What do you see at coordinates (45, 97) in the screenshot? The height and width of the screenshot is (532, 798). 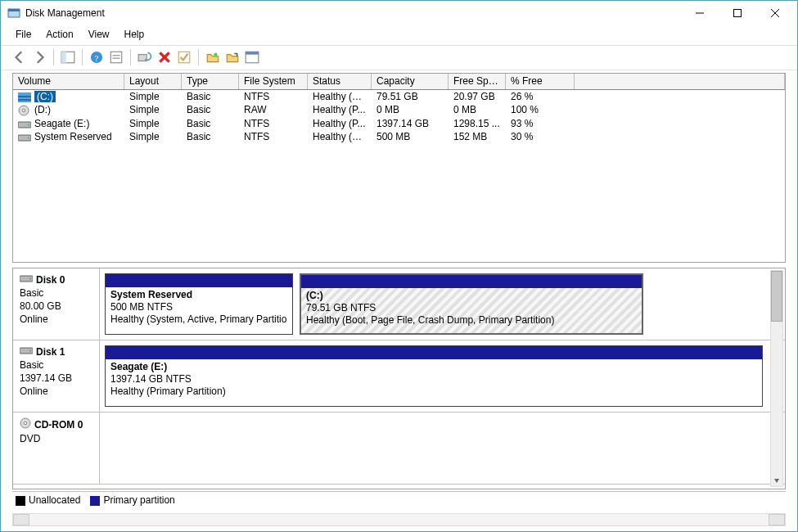 I see `volume-name: (C:)` at bounding box center [45, 97].